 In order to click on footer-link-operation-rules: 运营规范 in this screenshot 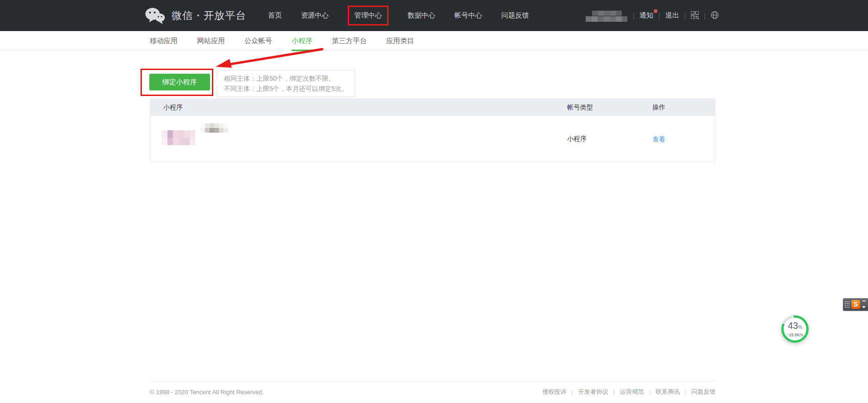, I will do `click(632, 392)`.